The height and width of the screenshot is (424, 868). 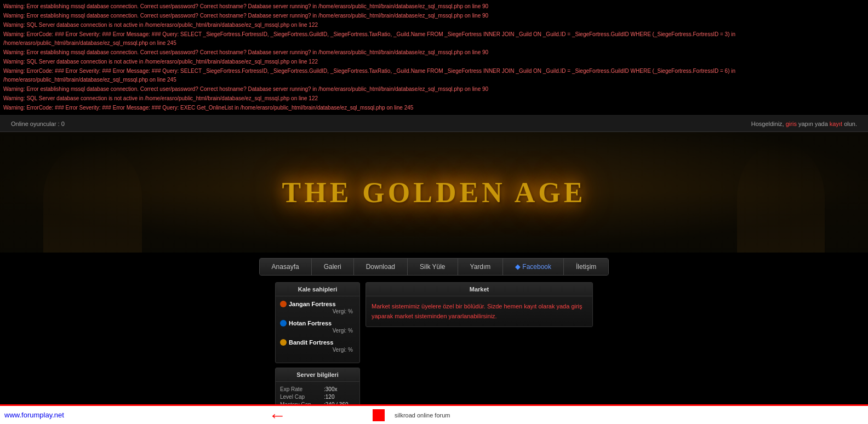 I want to click on market-panel: Market Market sistemimiz üyelere özel bi…, so click(x=479, y=353).